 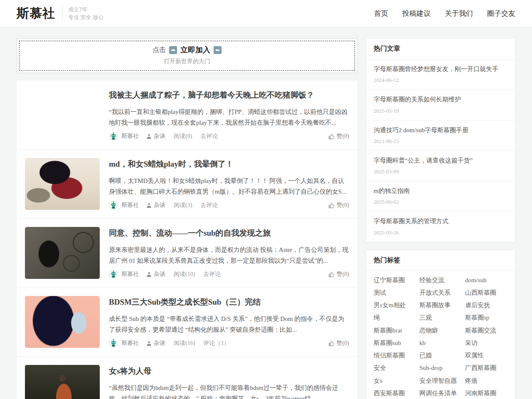 What do you see at coordinates (187, 115) in the screenshot?
I see `article-row: 我被主人捆成了粽子，脑子却想着今天晚上吃不吃猪脚饭？ “我以前一直和主银都pla…` at bounding box center [187, 115].